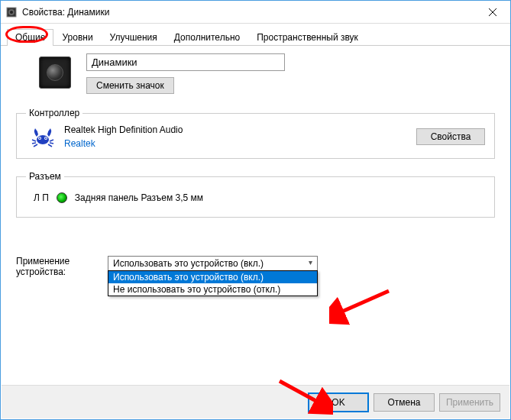 This screenshot has width=511, height=420. What do you see at coordinates (139, 198) in the screenshot?
I see `jack-description: Задняя панель Разъем 3,5 мм` at bounding box center [139, 198].